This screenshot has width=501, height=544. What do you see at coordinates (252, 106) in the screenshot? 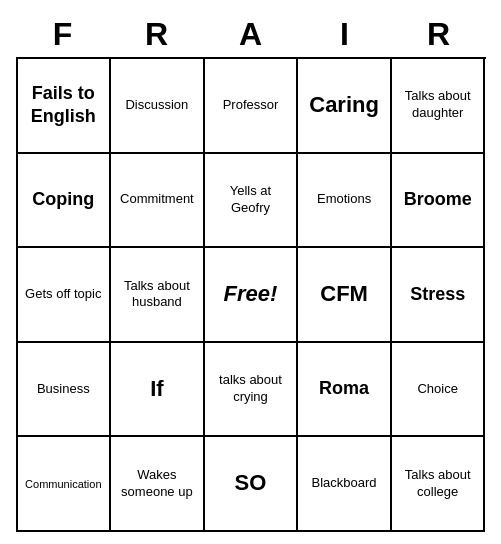
I see `bingo-cell-2: Professor` at bounding box center [252, 106].